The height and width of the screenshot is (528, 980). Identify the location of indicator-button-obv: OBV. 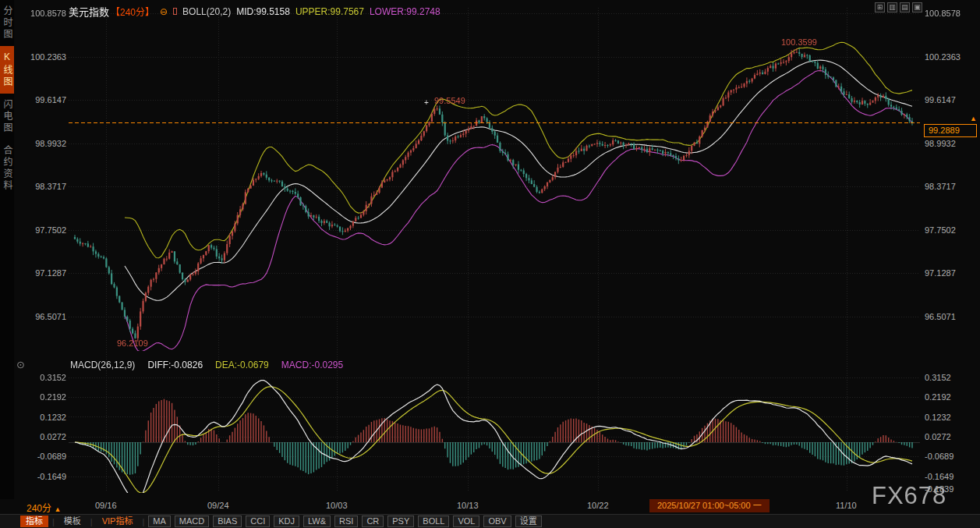
(497, 521).